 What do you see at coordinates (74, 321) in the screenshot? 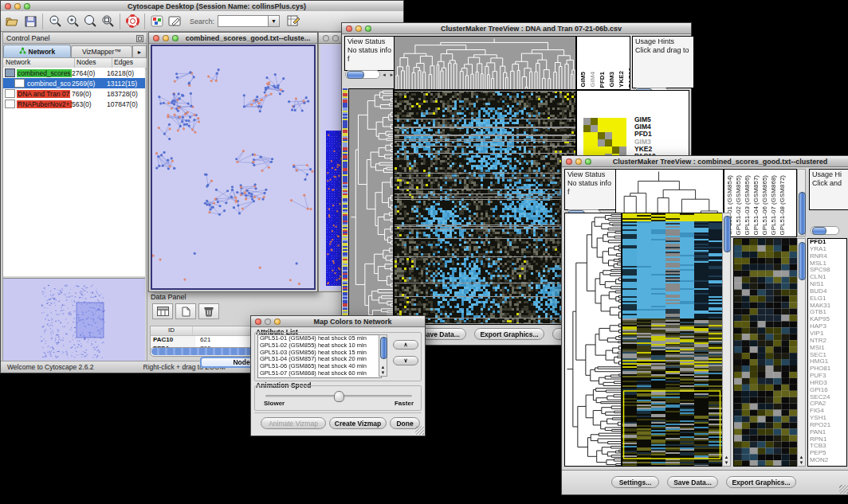
I see `network-overview-thumbnail` at bounding box center [74, 321].